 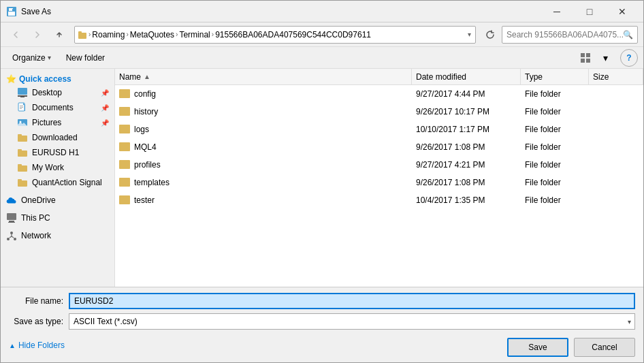 I want to click on table-row: MQL4 9/26/2017 1:08 PM File folder, so click(x=379, y=147).